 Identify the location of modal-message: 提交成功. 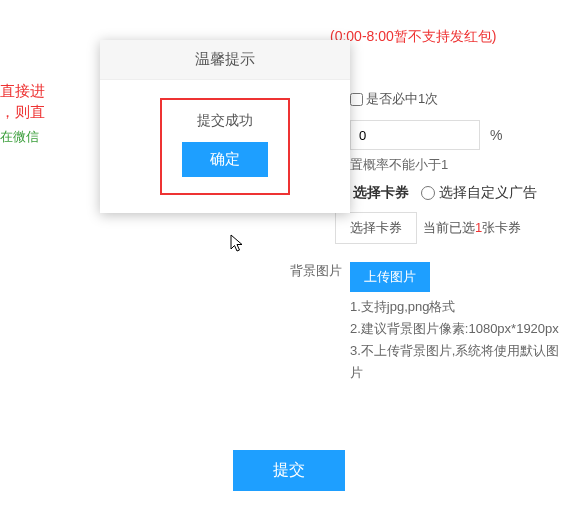
(225, 121).